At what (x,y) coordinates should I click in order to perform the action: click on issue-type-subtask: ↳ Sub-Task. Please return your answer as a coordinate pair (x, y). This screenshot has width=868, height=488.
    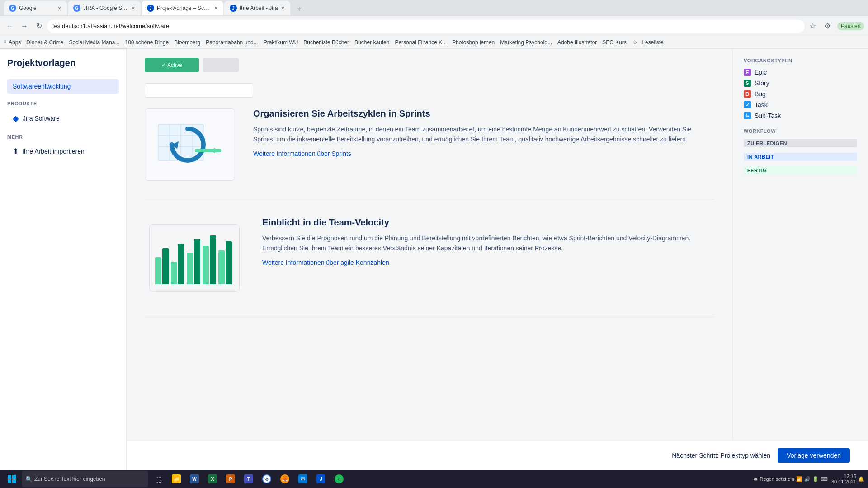
    Looking at the image, I should click on (800, 116).